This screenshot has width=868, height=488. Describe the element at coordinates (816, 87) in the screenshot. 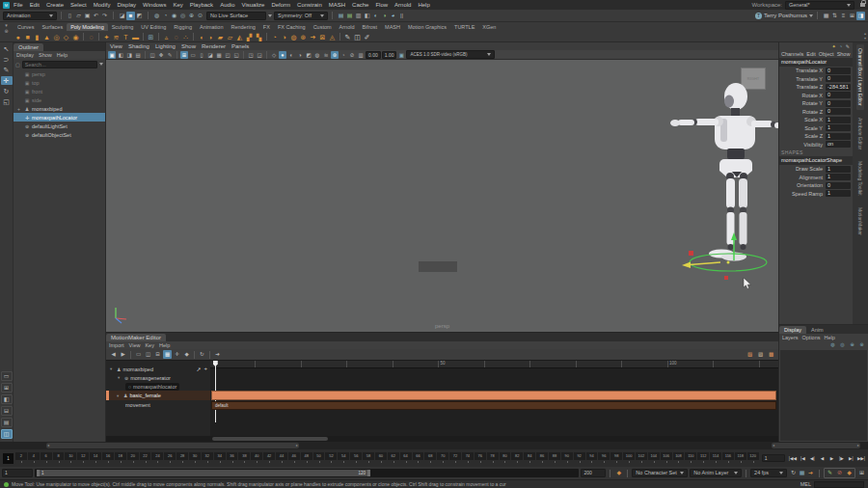

I see `channel-translate-z: Translate Z-284.581` at that location.